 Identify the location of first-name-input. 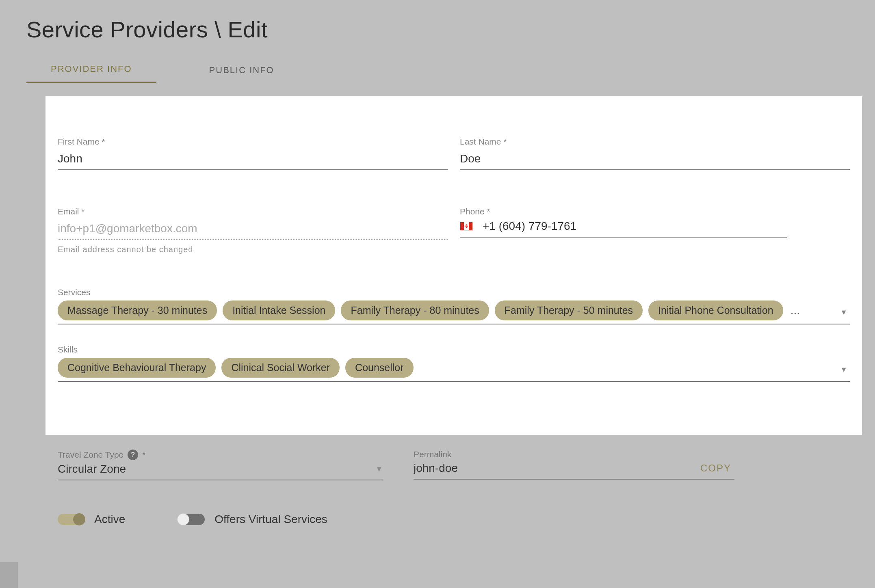
(253, 160).